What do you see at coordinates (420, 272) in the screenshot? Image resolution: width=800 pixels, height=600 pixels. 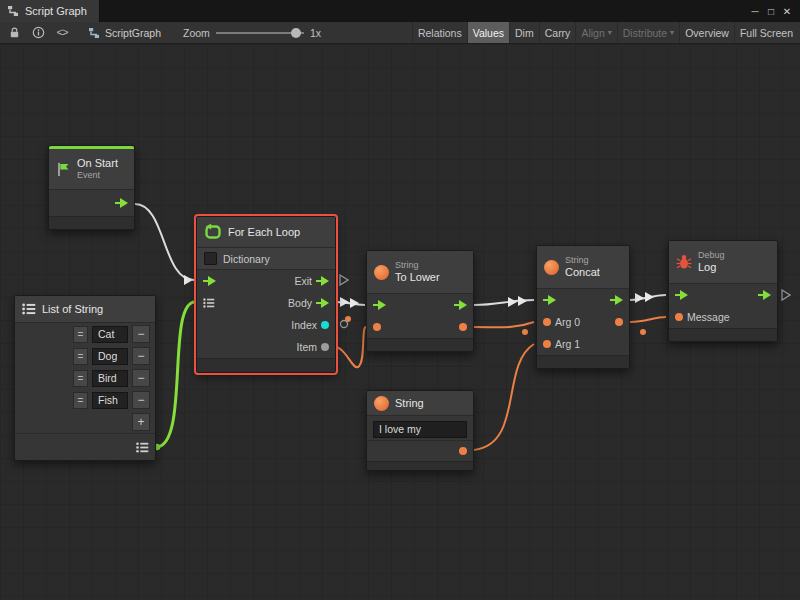 I see `node-header: String To Lower` at bounding box center [420, 272].